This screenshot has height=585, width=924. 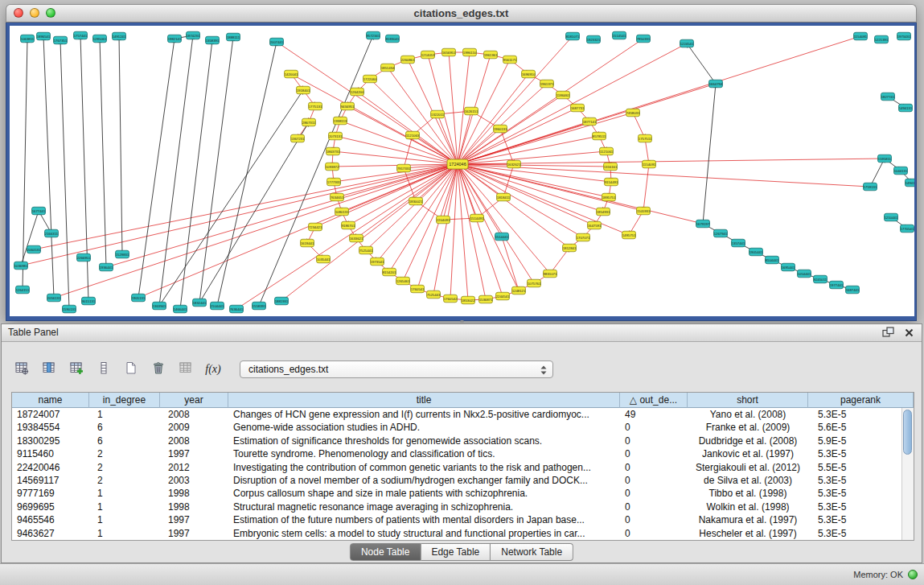 I want to click on graph-node: 1818411, so click(x=503, y=197).